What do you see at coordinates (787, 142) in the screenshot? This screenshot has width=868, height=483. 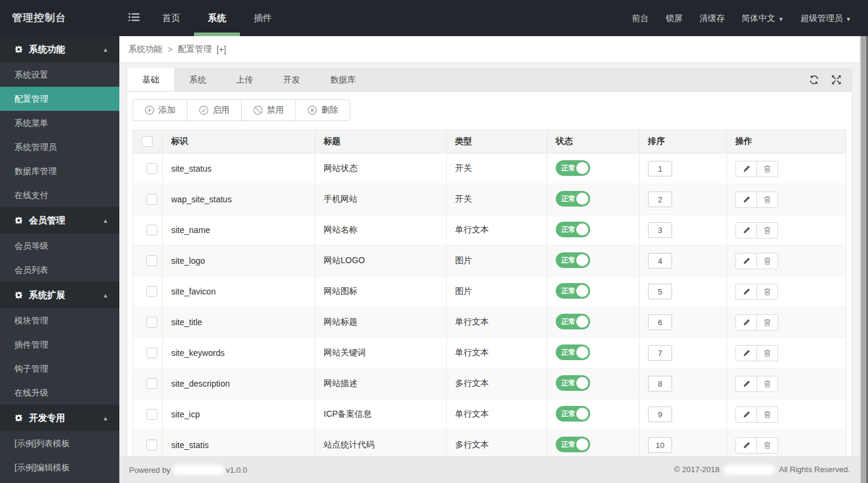 I see `column-header-操作: 操作` at bounding box center [787, 142].